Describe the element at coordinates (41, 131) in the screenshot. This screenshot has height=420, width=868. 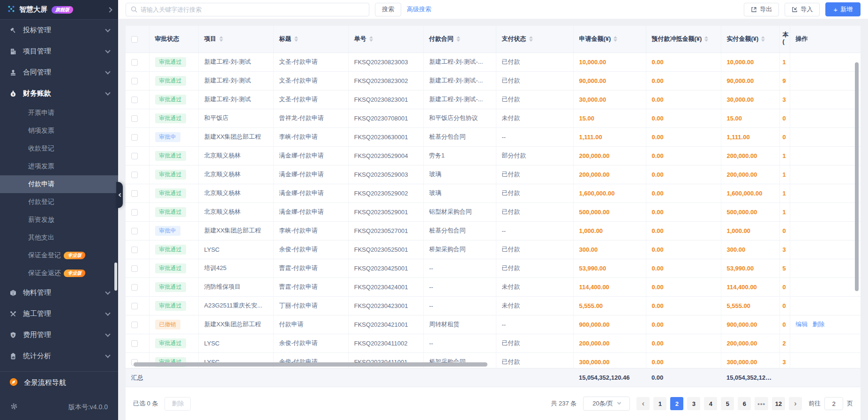
I see `sidebar-sub-label: 销项发票` at that location.